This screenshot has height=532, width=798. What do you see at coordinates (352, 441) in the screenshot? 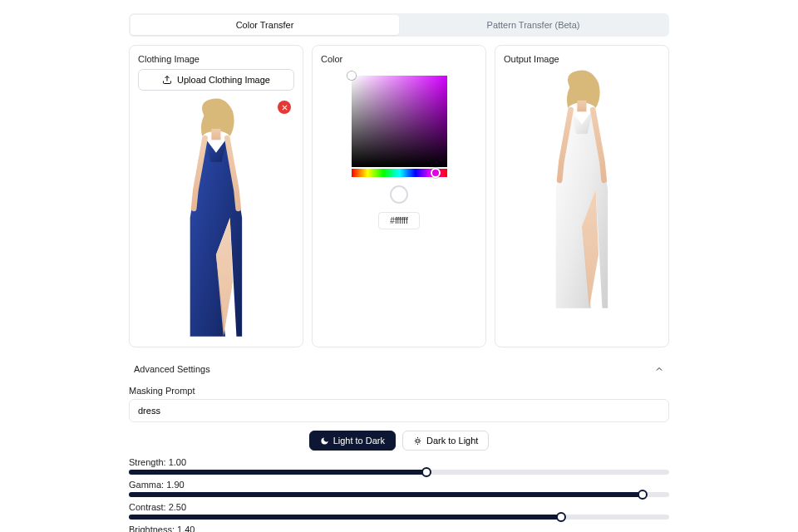
I see `light-to-dark-button: Light to Dark` at bounding box center [352, 441].